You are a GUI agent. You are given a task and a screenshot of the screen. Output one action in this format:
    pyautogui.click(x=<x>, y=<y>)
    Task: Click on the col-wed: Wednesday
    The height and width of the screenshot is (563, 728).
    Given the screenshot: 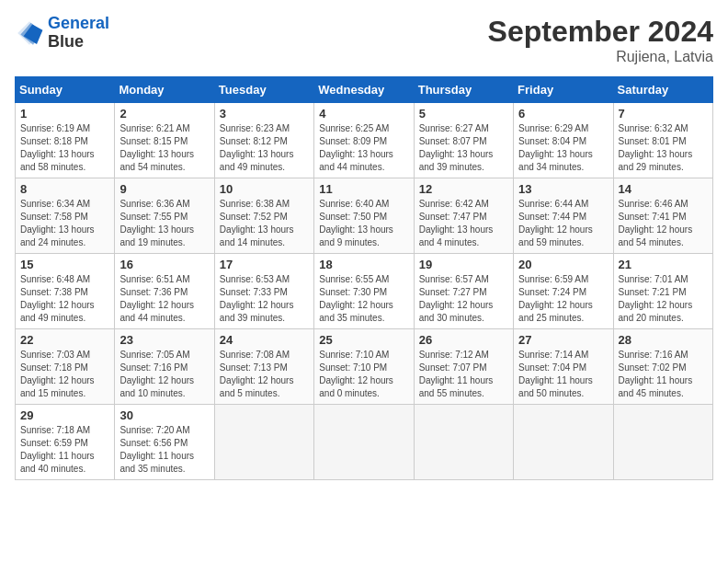 What is the action you would take?
    pyautogui.click(x=364, y=90)
    